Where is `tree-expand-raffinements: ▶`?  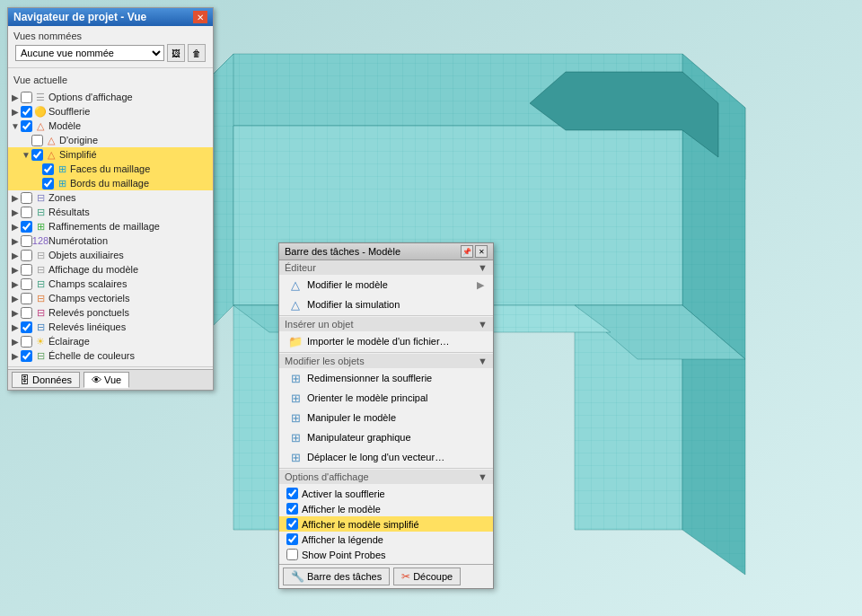 tree-expand-raffinements: ▶ is located at coordinates (15, 226).